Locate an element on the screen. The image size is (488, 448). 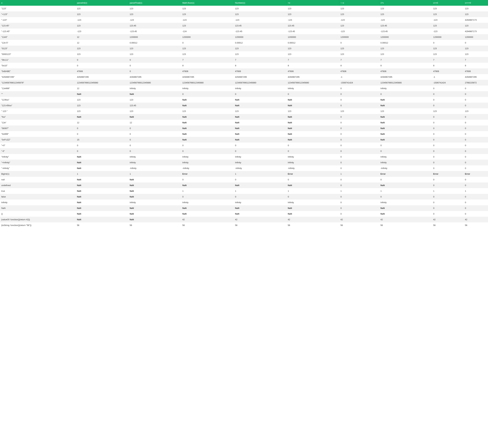
cell-input: false is located at coordinates (38, 197).